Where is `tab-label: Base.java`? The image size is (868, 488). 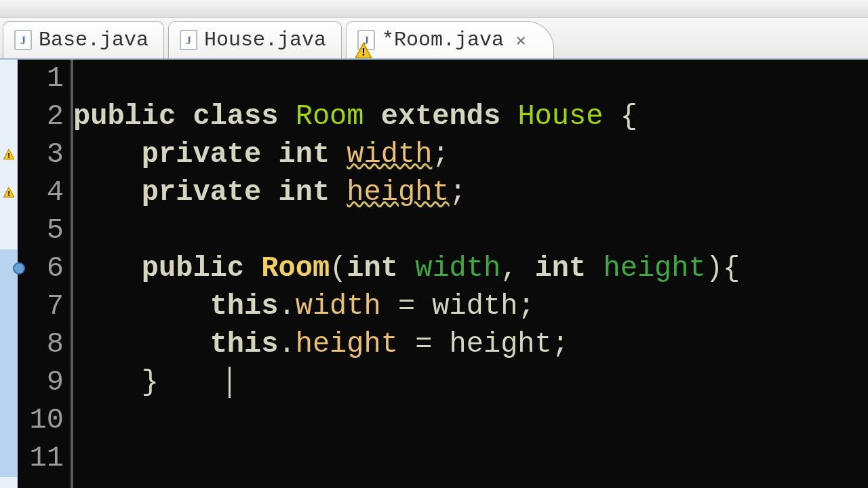 tab-label: Base.java is located at coordinates (94, 40).